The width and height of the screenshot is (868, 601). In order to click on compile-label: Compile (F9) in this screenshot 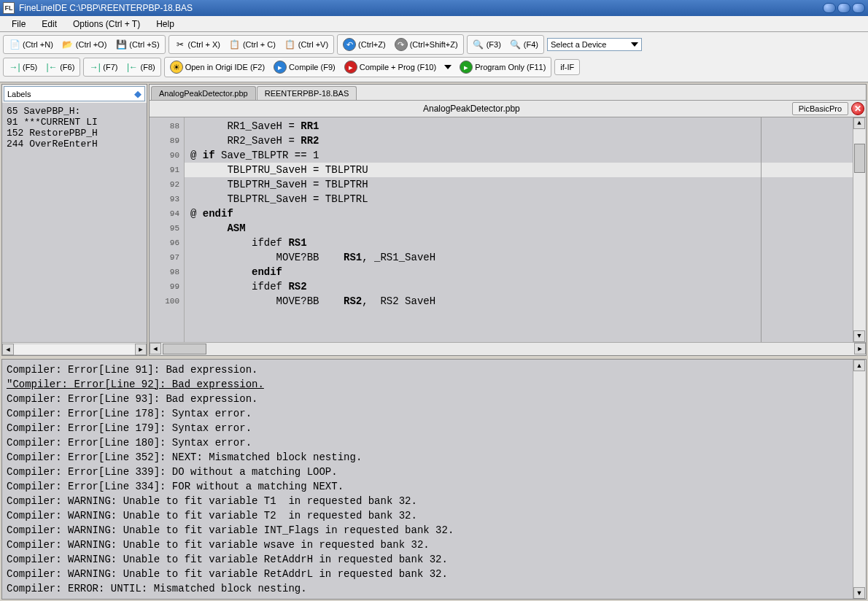, I will do `click(312, 67)`.